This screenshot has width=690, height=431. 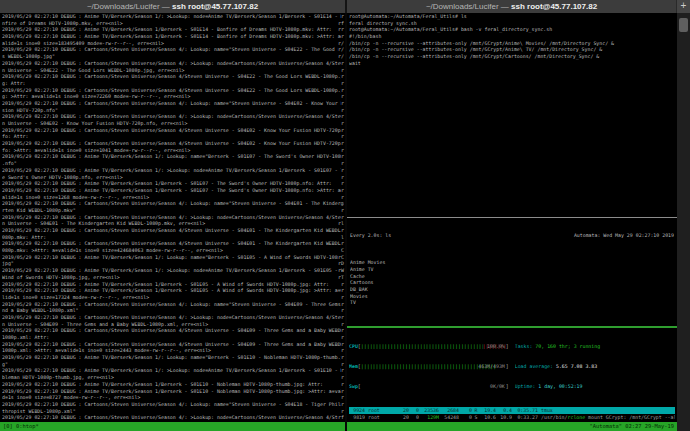 I want to click on process-pri: 20, so click(x=402, y=418).